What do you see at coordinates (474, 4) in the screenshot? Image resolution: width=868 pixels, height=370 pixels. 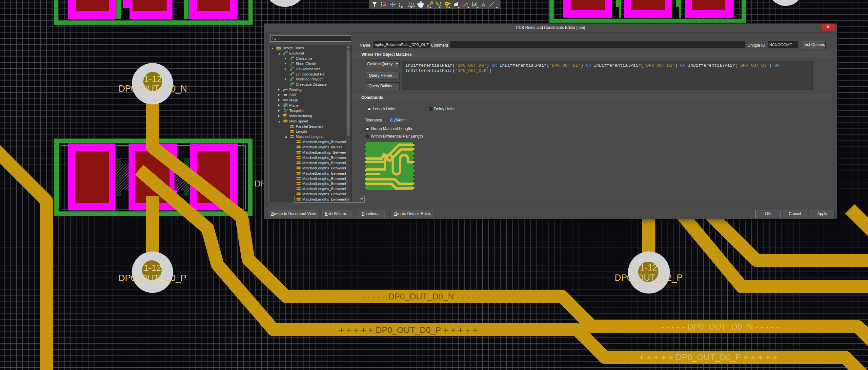 I see `svg-text: 10` at bounding box center [474, 4].